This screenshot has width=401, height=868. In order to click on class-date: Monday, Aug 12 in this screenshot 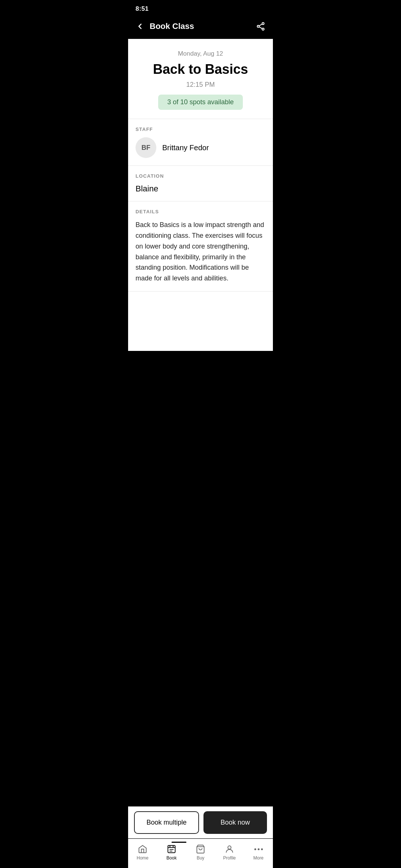, I will do `click(200, 54)`.